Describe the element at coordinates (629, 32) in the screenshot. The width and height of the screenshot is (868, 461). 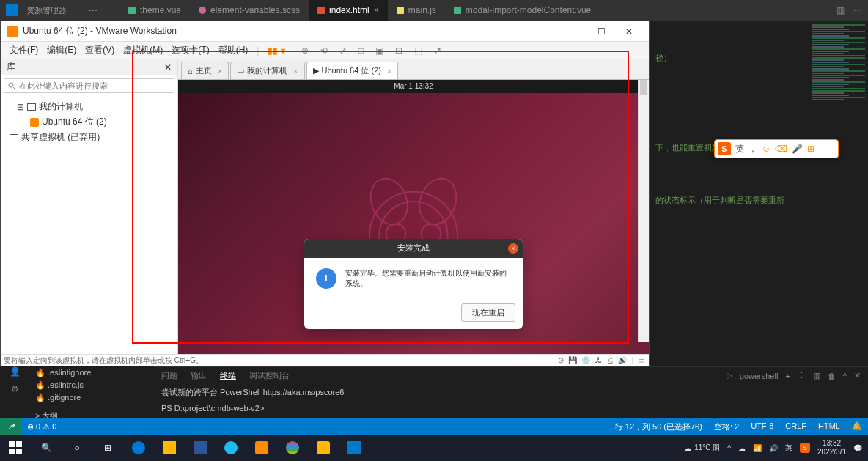
I see `close-button: ✕` at that location.